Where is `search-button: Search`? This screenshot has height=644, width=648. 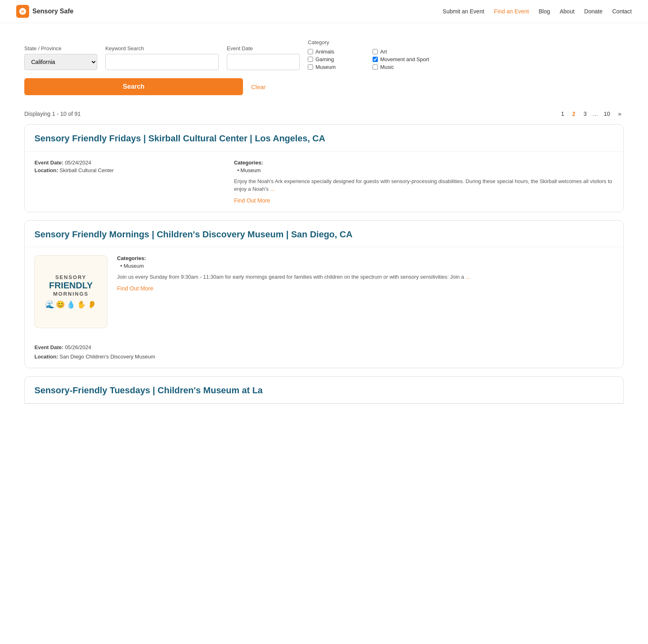 search-button: Search is located at coordinates (134, 87).